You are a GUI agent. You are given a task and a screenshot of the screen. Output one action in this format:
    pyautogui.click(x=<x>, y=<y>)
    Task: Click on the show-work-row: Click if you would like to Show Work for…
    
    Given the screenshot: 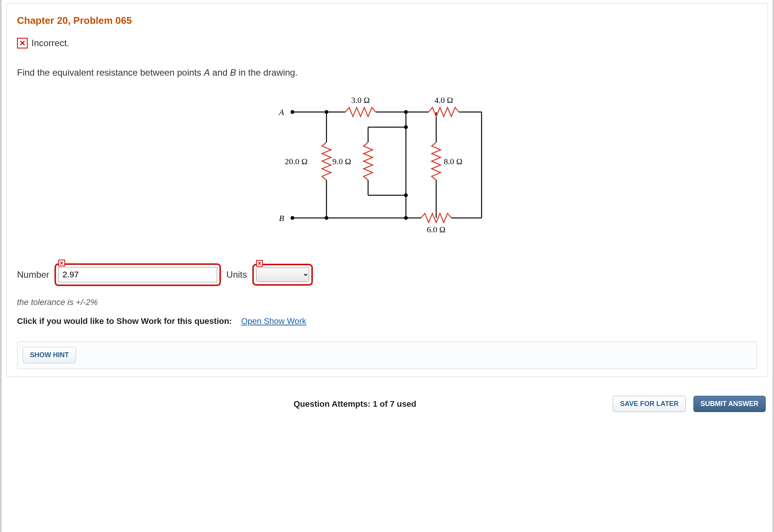 What is the action you would take?
    pyautogui.click(x=387, y=321)
    